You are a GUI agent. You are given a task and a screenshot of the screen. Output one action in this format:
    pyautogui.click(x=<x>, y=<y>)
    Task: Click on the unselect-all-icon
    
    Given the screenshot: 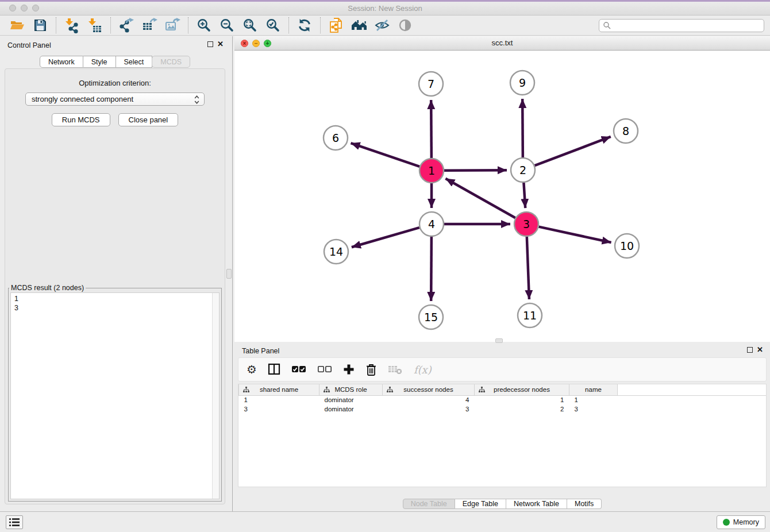 What is the action you would take?
    pyautogui.click(x=325, y=369)
    